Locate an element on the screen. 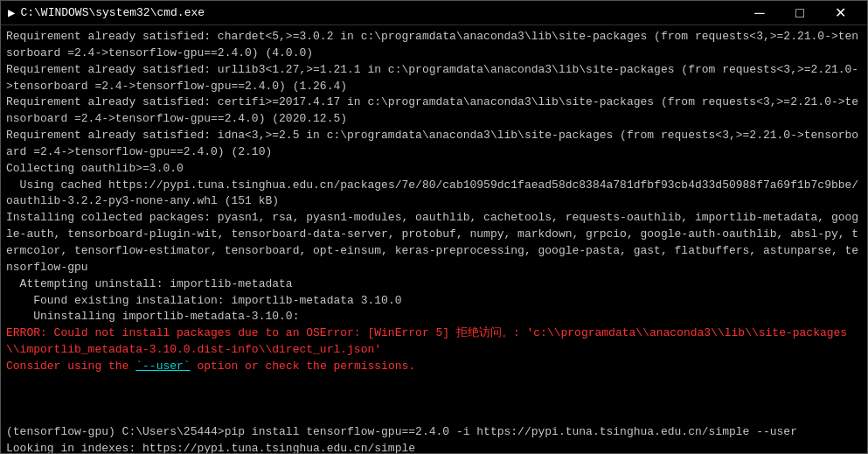 The height and width of the screenshot is (454, 868). line-1: Requirement already satisfied: chardet<5… is located at coordinates (432, 45).